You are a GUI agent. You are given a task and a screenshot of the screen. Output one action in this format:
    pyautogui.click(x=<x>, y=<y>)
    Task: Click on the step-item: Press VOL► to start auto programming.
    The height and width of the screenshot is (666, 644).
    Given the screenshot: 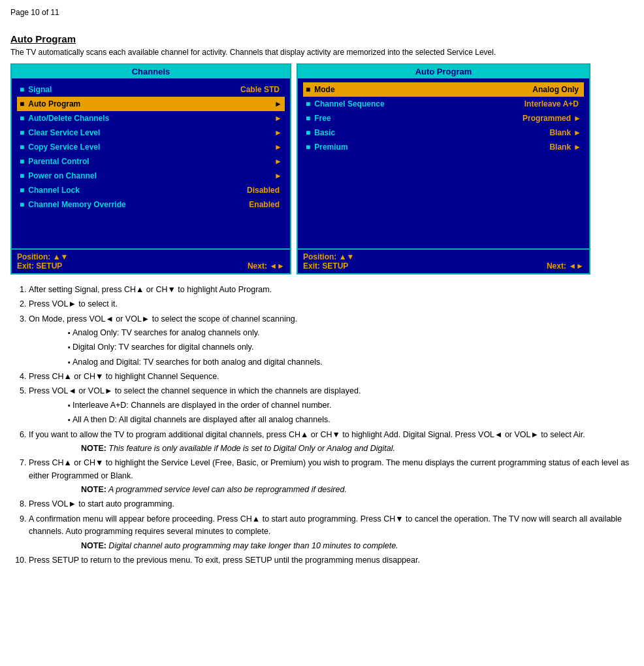 What is the action you would take?
    pyautogui.click(x=331, y=505)
    